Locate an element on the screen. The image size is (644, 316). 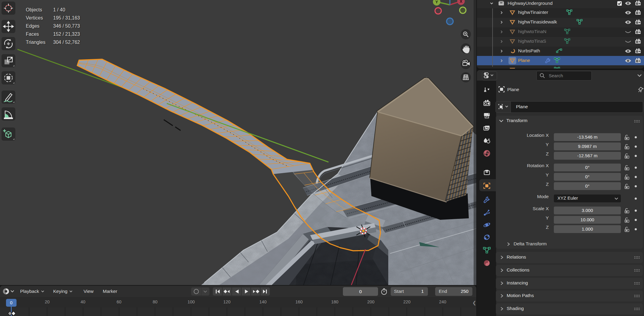
svg-text: Y is located at coordinates (437, 2).